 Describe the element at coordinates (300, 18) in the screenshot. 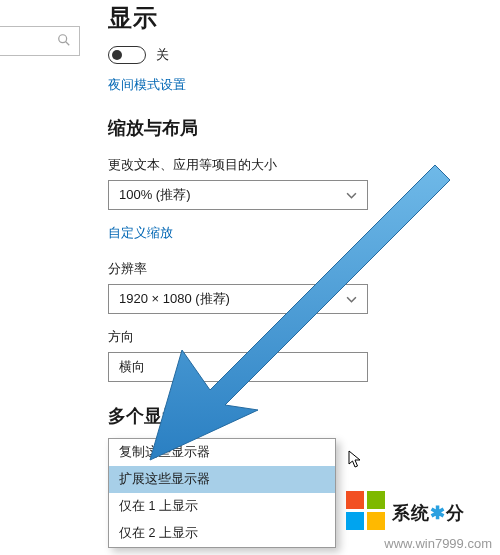

I see `page-title: 显示` at that location.